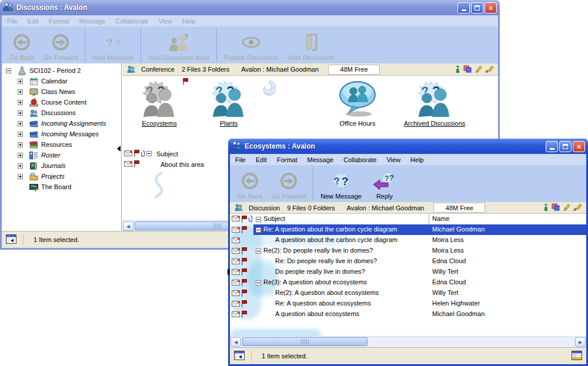 The height and width of the screenshot is (366, 588). What do you see at coordinates (408, 342) in the screenshot?
I see `horizontal-scrollbar: ◀ ▶` at bounding box center [408, 342].